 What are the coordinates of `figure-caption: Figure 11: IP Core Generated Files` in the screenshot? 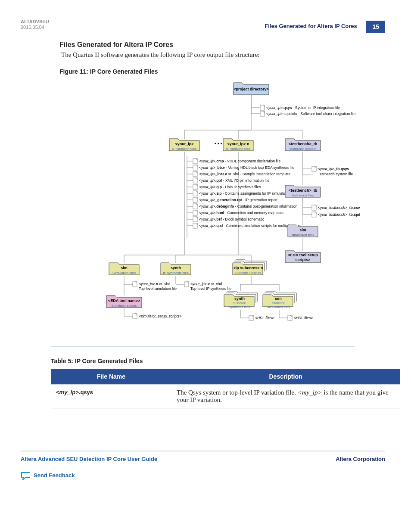 It's located at (222, 72).